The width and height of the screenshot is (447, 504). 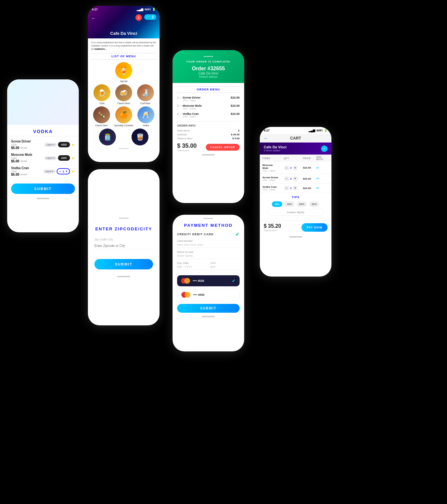 What do you see at coordinates (314, 204) in the screenshot?
I see `tip-22-button: 22%` at bounding box center [314, 204].